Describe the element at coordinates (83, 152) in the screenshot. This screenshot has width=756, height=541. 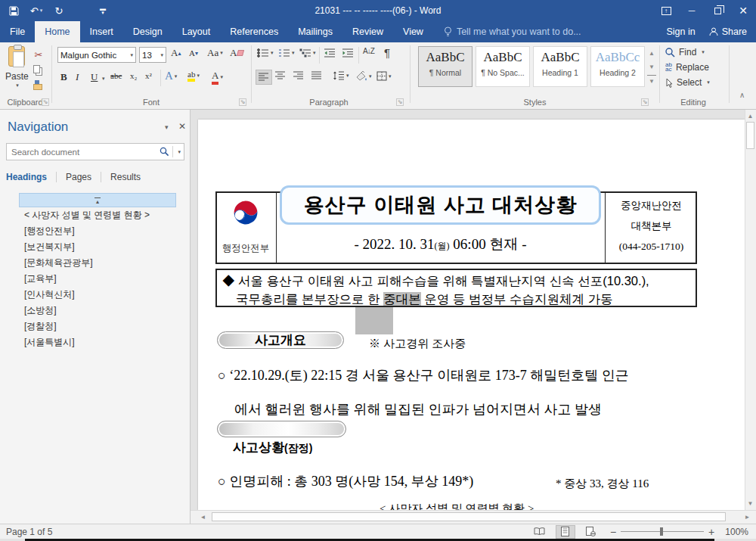
I see `search-input` at that location.